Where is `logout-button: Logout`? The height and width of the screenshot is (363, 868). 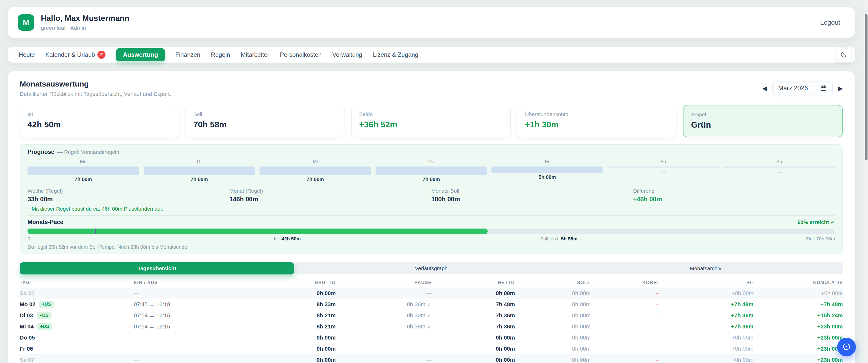 logout-button: Logout is located at coordinates (830, 23).